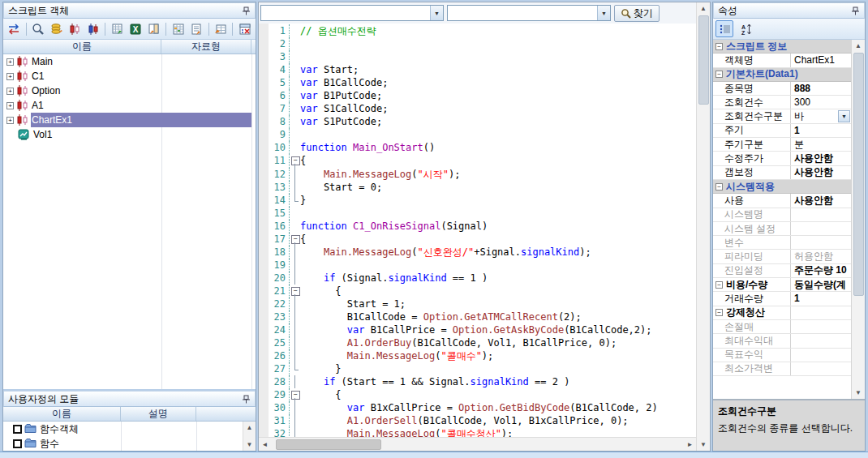  What do you see at coordinates (154, 29) in the screenshot?
I see `table-column-icon` at bounding box center [154, 29].